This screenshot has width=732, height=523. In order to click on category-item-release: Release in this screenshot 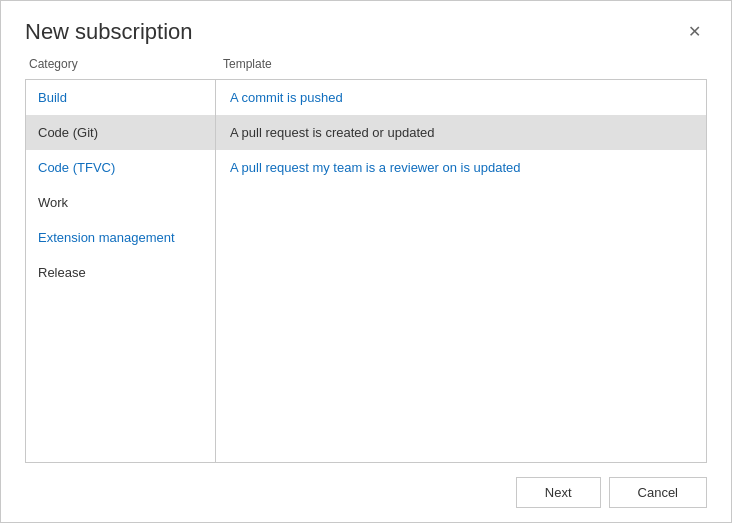, I will do `click(120, 272)`.